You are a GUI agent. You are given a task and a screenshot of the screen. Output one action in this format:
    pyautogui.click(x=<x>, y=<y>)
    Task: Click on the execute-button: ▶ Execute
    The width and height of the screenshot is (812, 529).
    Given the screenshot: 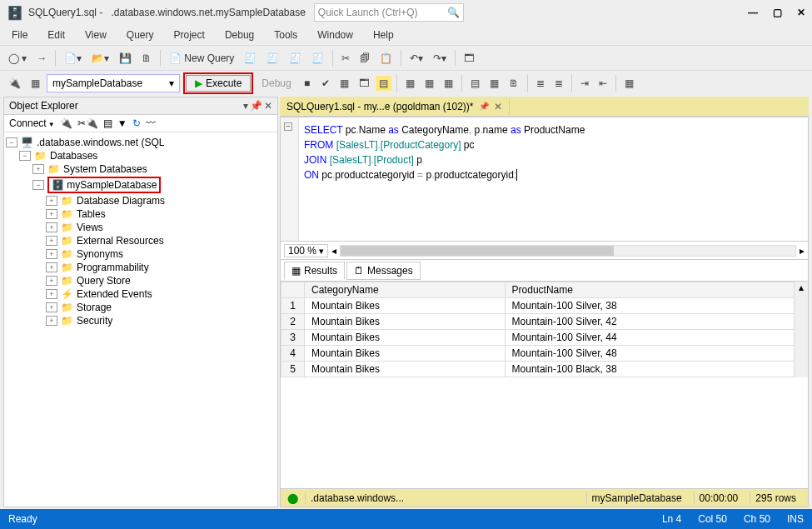 What is the action you would take?
    pyautogui.click(x=218, y=83)
    